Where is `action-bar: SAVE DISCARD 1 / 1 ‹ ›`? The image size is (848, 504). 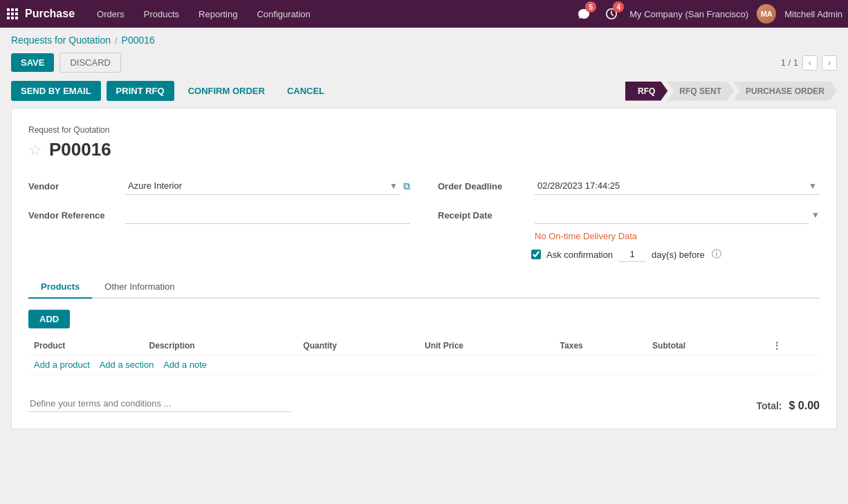
action-bar: SAVE DISCARD 1 / 1 ‹ › is located at coordinates (424, 62).